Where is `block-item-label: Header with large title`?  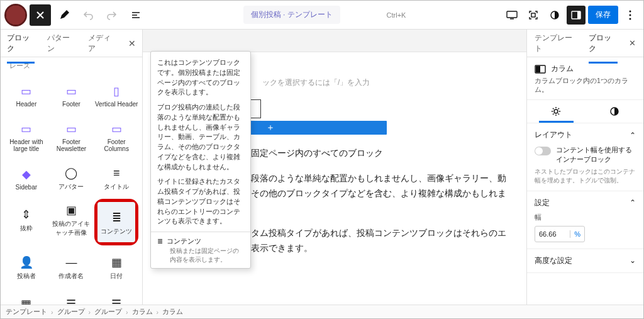
block-item-label: Header with large title is located at coordinates (26, 145).